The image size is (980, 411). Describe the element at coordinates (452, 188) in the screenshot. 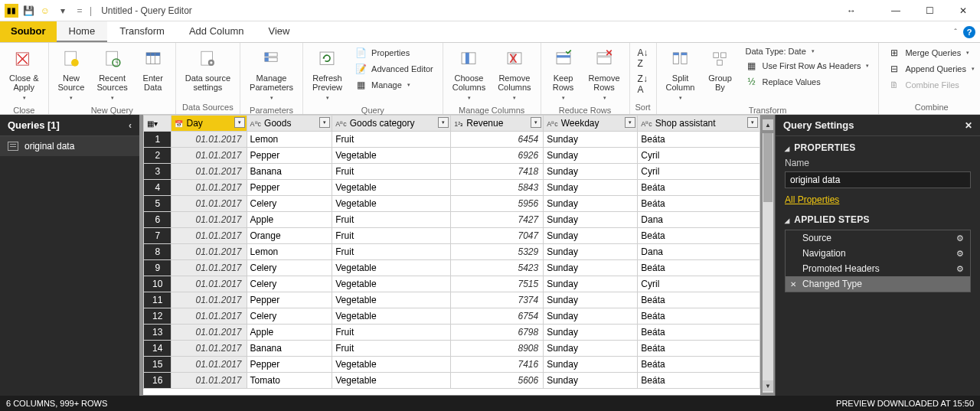

I see `table-row: 401.01.2017PepperVegetable5843SundayBeát…` at that location.